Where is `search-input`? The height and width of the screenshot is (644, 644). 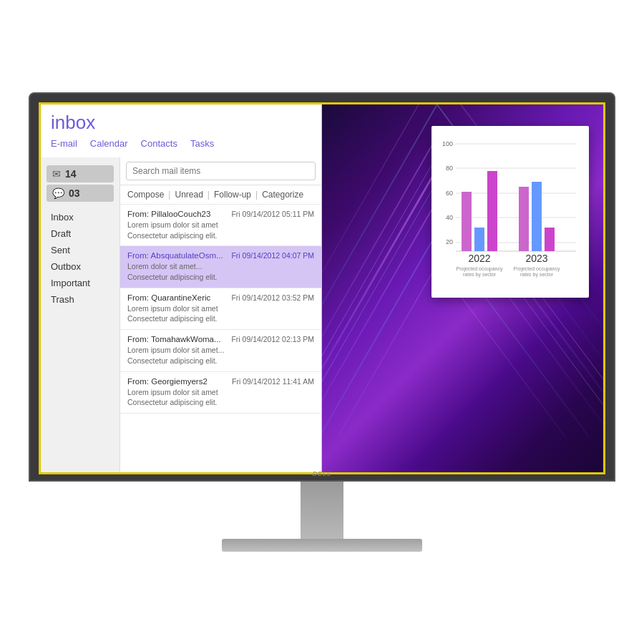 search-input is located at coordinates (220, 171).